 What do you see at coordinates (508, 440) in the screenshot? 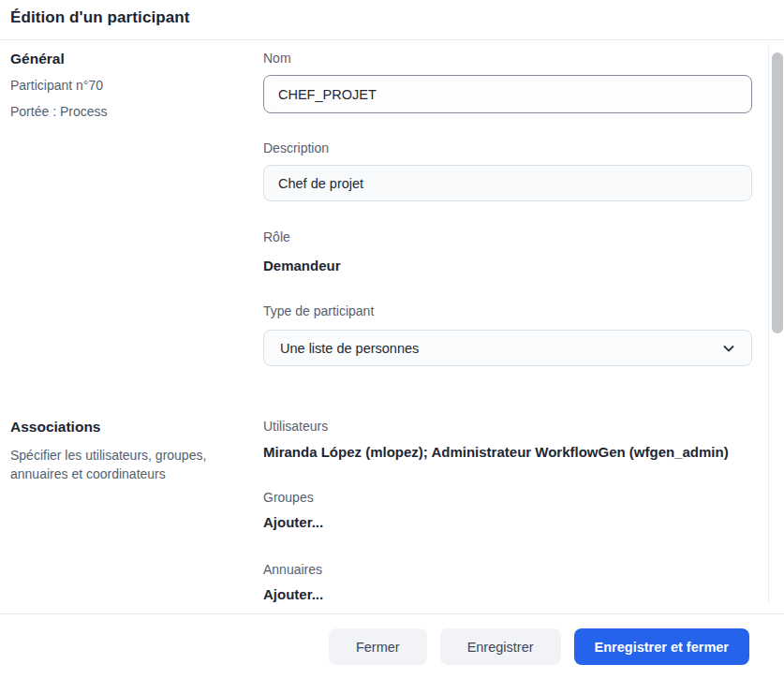
I see `users-group: Utilisateurs Miranda López (mlopez); Adm…` at bounding box center [508, 440].